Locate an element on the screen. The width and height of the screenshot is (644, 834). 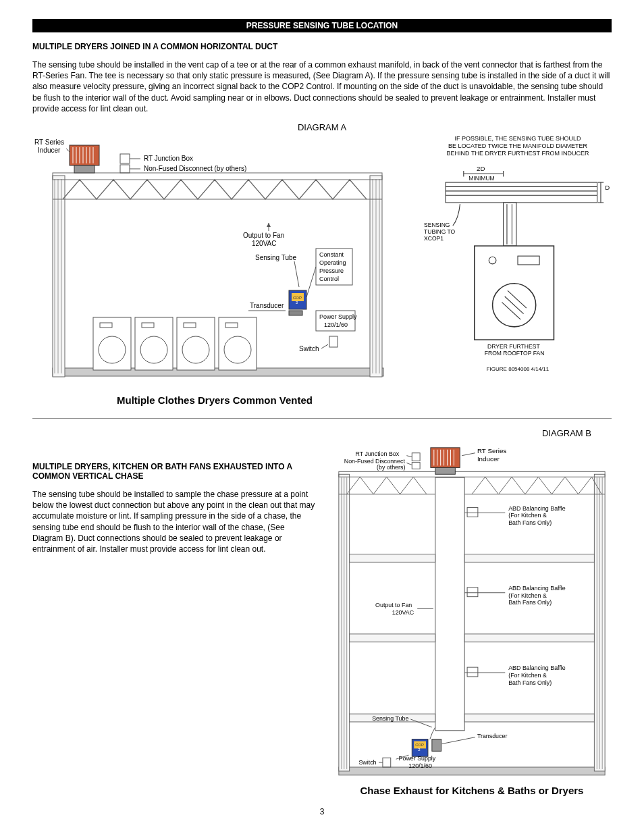
b-abd2c: Bath Fans Only) is located at coordinates (530, 602).